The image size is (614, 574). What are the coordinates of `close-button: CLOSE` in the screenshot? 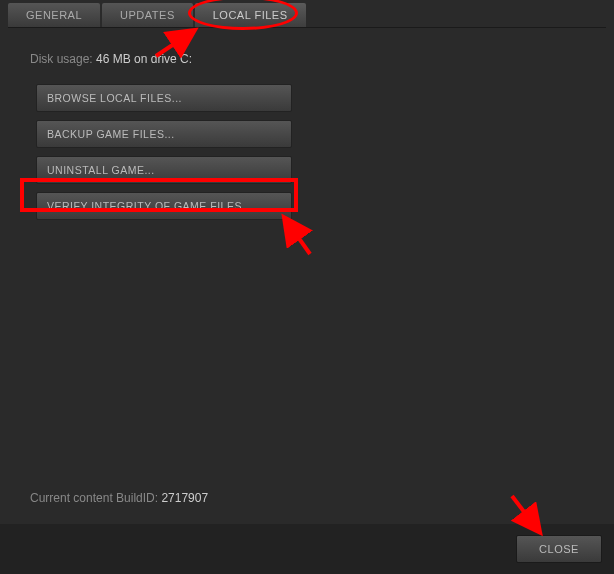 It's located at (559, 549).